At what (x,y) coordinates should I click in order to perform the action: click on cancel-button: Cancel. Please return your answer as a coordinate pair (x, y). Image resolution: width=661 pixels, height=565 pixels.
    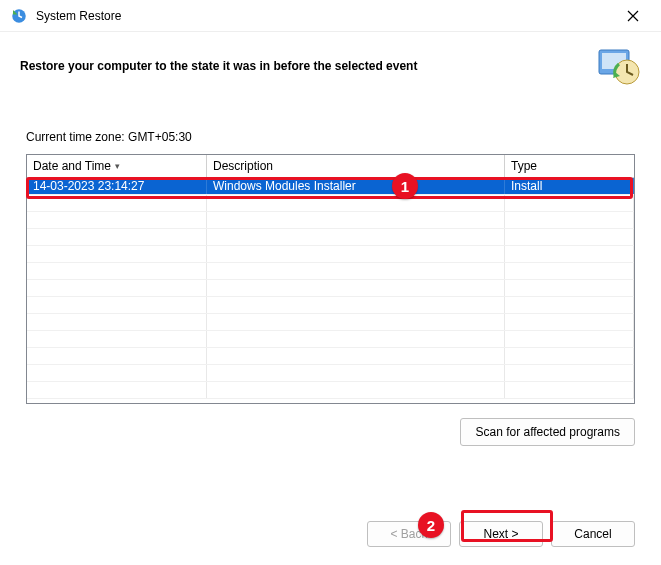
    Looking at the image, I should click on (593, 534).